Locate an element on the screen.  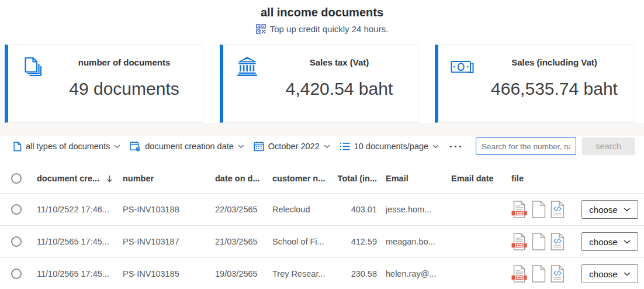
cell-number: PS-INV103187 is located at coordinates (164, 242).